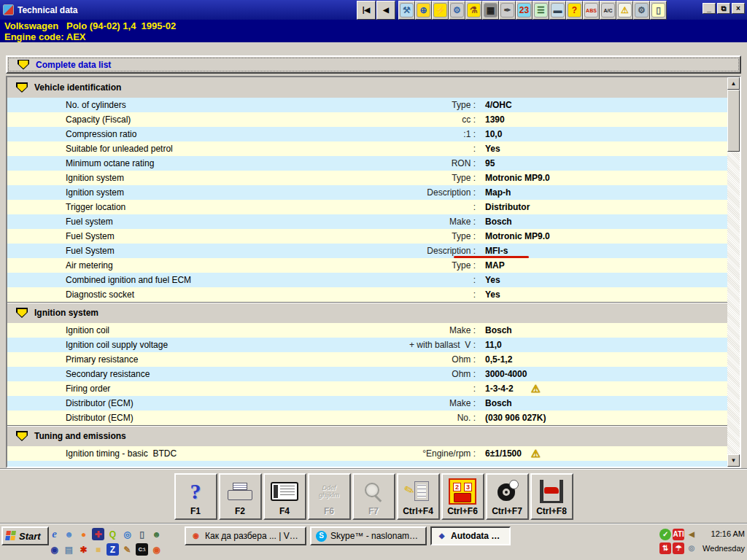  I want to click on air-conditioning-icon-button: A/C, so click(608, 10).